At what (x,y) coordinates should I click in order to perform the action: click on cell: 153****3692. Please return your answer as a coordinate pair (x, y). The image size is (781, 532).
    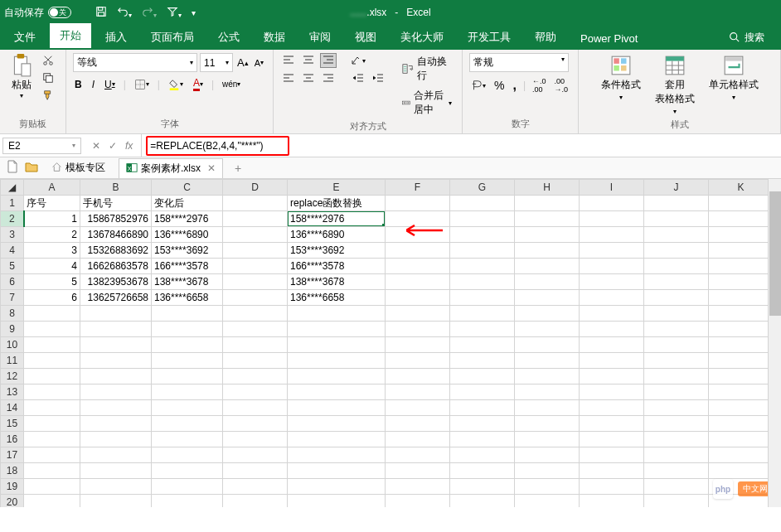
    Looking at the image, I should click on (187, 250).